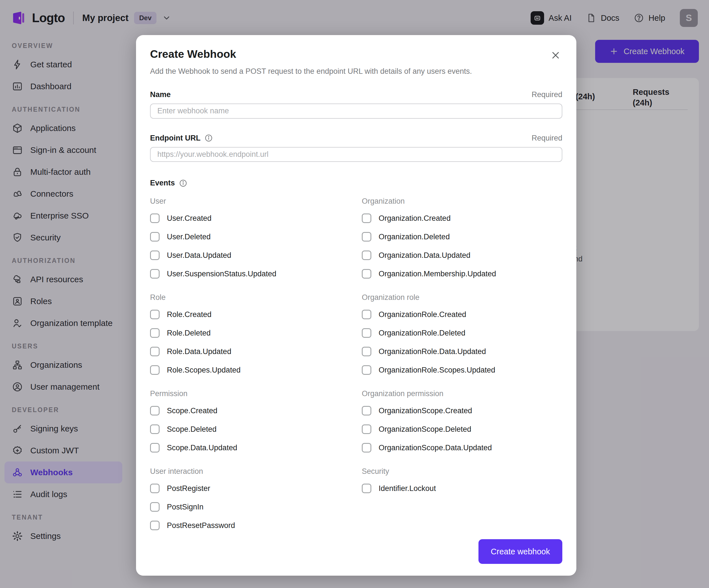 This screenshot has width=709, height=588. What do you see at coordinates (250, 429) in the screenshot?
I see `event-option-scope-deleted: Scope.Deleted` at bounding box center [250, 429].